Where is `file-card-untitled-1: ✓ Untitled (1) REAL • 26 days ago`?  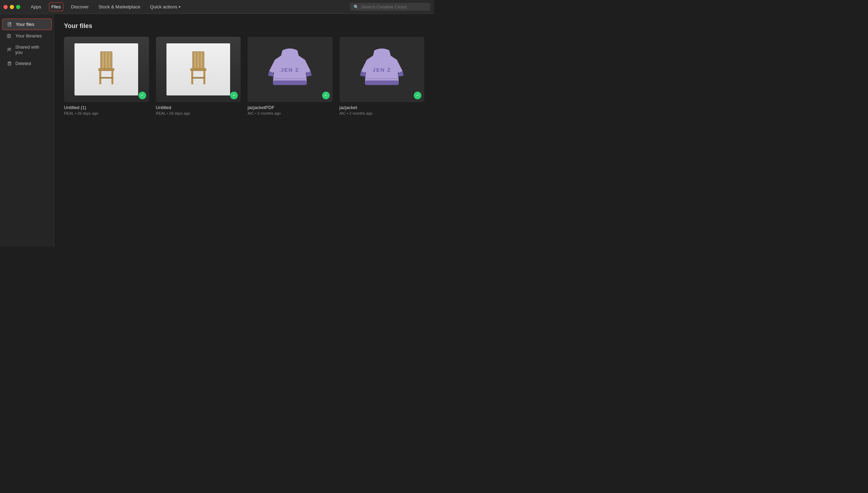
file-card-untitled-1: ✓ Untitled (1) REAL • 26 days ago is located at coordinates (106, 76).